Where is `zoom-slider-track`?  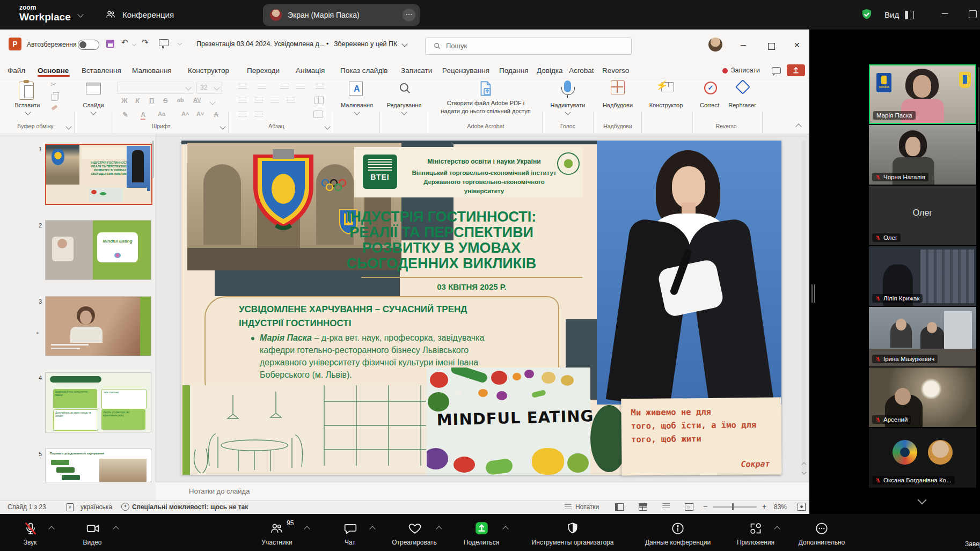
zoom-slider-track is located at coordinates (735, 507).